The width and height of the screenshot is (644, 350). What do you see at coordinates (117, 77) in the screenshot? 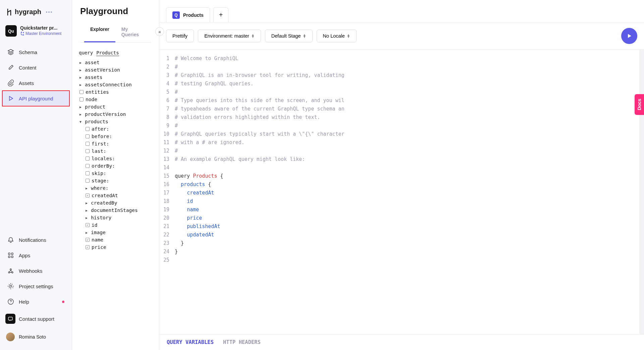
I see `tree-item: ▶assets` at bounding box center [117, 77].